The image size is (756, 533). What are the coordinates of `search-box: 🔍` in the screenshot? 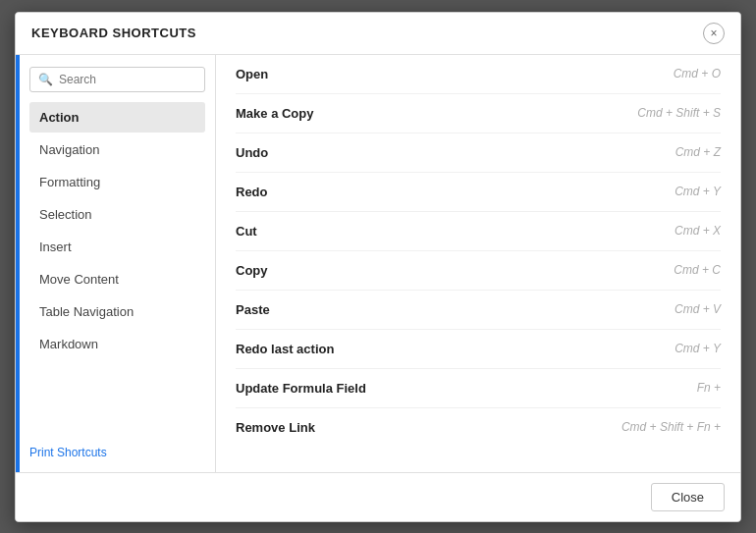 It's located at (118, 80).